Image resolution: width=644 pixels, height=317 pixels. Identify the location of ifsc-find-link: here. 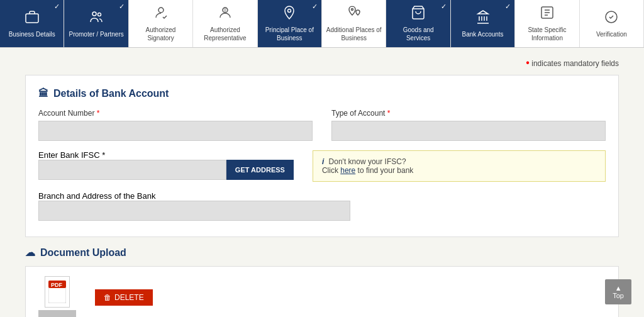
(348, 170).